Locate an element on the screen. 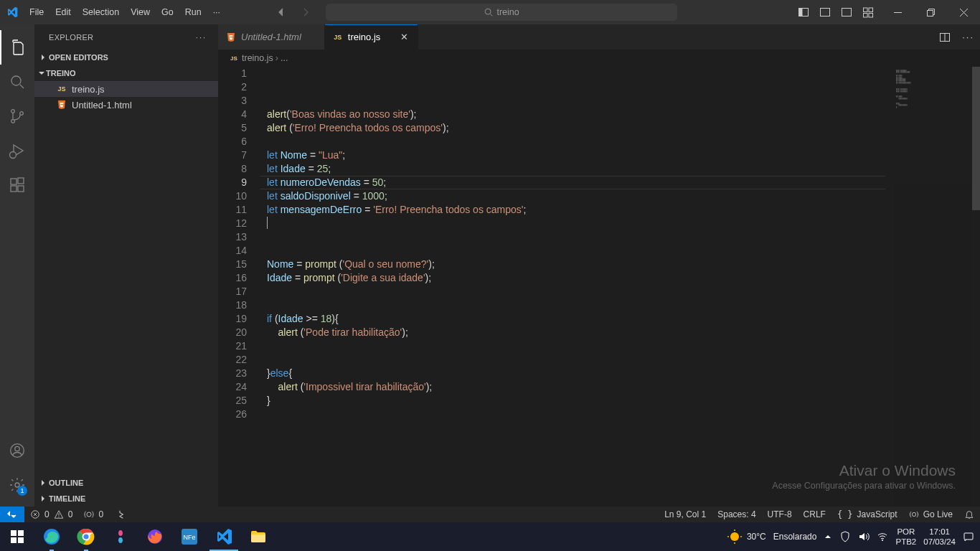 Image resolution: width=980 pixels, height=551 pixels. settings-badge: 1 is located at coordinates (22, 491).